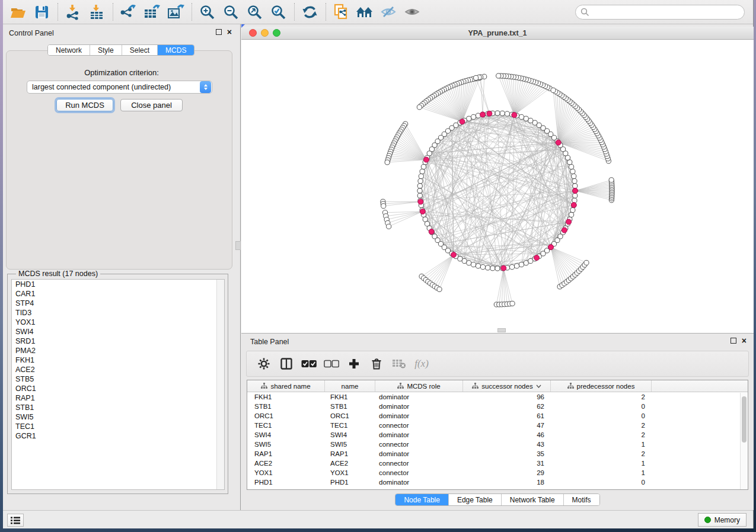 This screenshot has width=756, height=532. I want to click on table-row: TEC1TEC1connector472, so click(497, 425).